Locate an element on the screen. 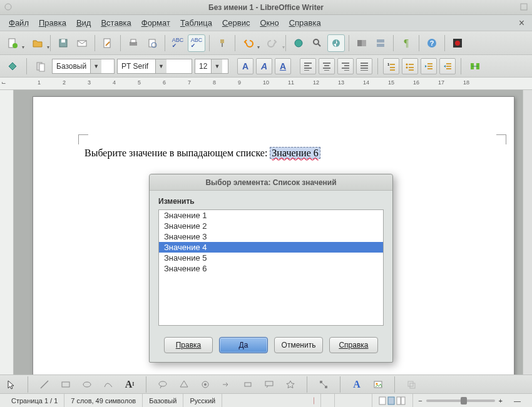 The width and height of the screenshot is (532, 407). paragraph-style-combo: Базовый ▼ is located at coordinates (83, 66).